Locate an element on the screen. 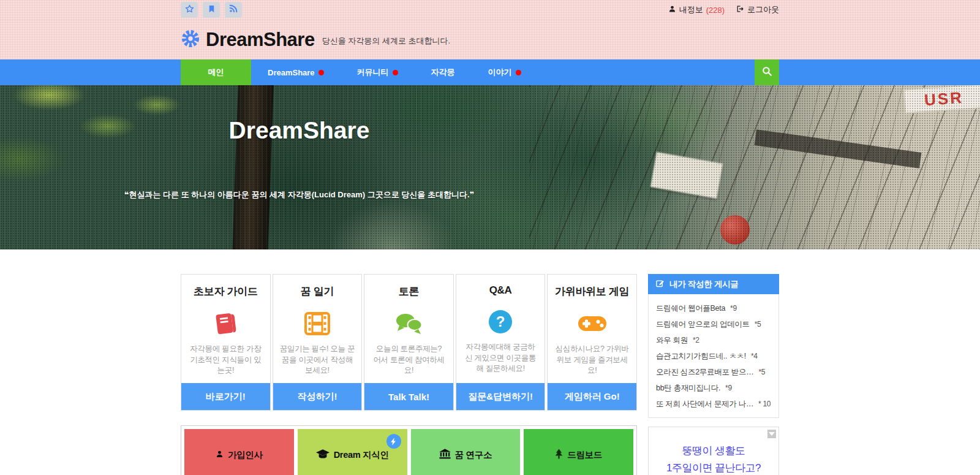 The width and height of the screenshot is (980, 475). post-title: 습관고치기가힘드네.. ㅊㅊ! is located at coordinates (701, 356).